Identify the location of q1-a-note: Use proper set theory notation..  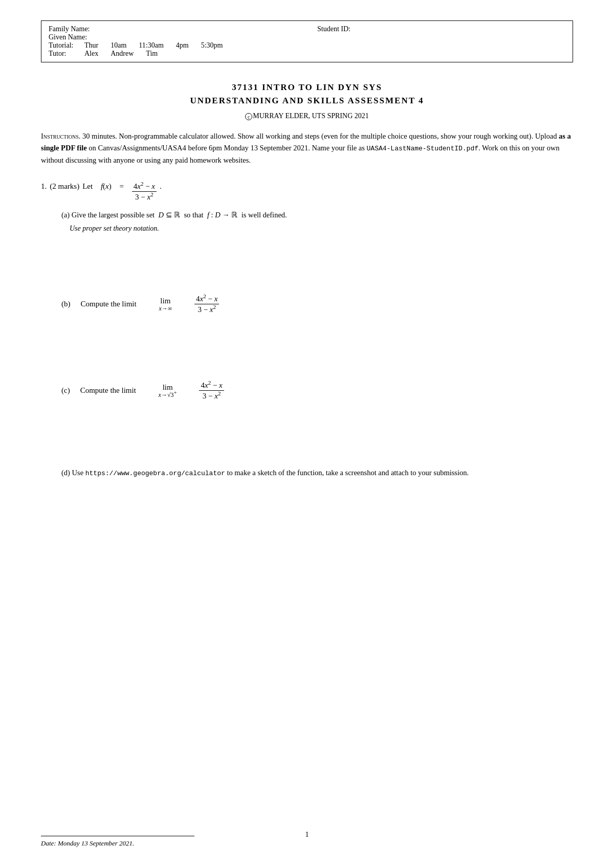
(321, 229).